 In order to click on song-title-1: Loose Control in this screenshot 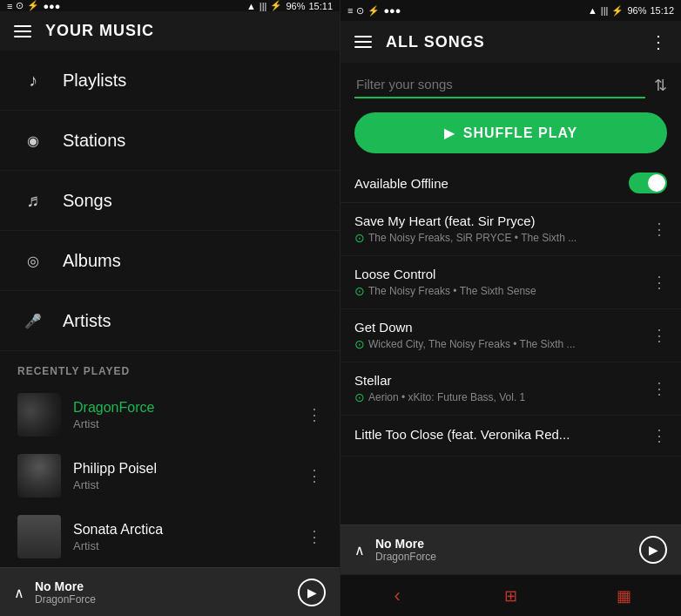, I will do `click(503, 274)`.